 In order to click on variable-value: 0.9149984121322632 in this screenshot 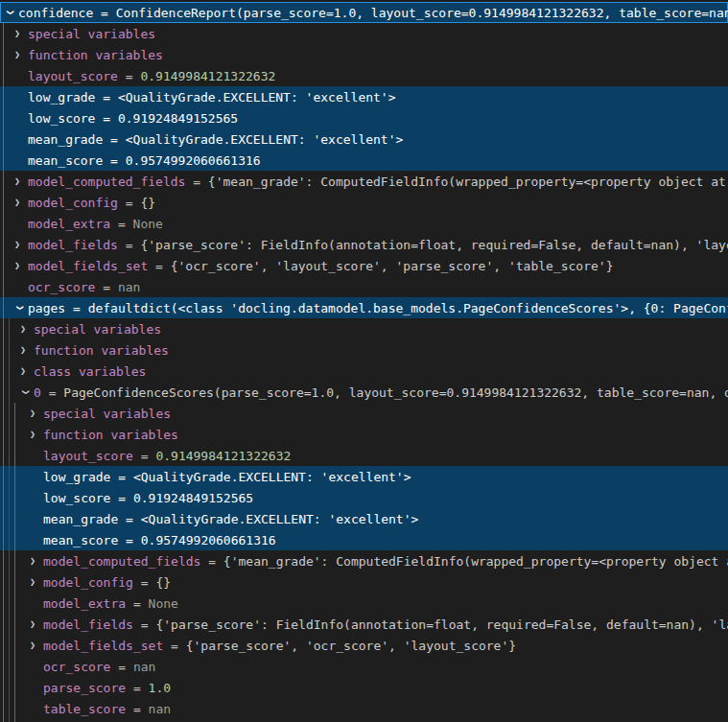, I will do `click(223, 456)`.